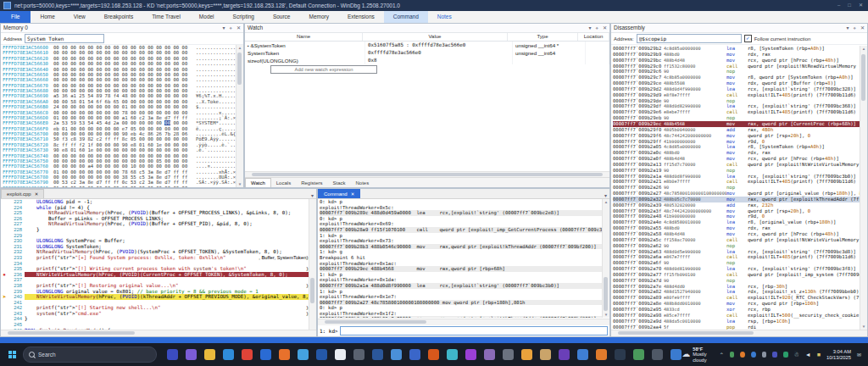  Describe the element at coordinates (736, 322) in the screenshot. I see `disassembly-row: 00007ff7`009b2a9d488da5c0010000learsp, […` at that location.